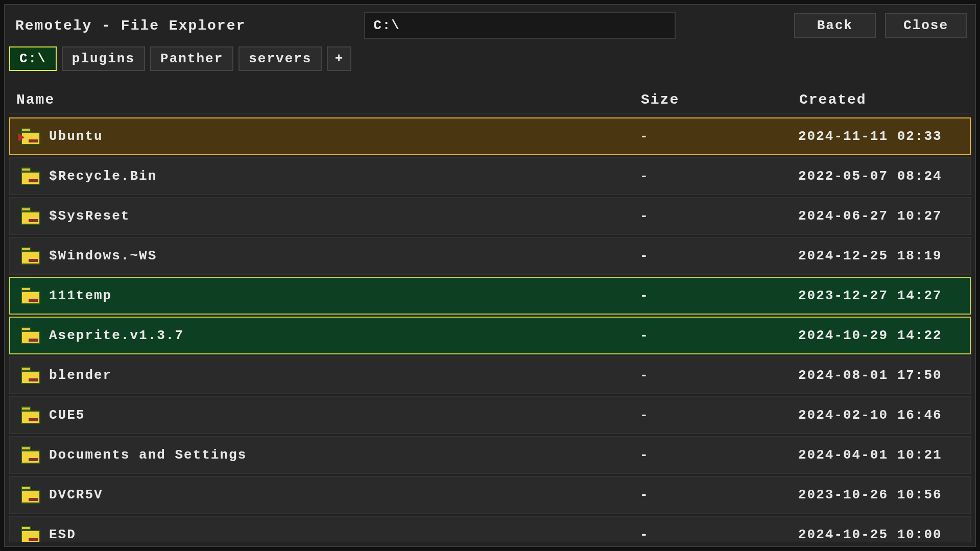 The width and height of the screenshot is (980, 551). What do you see at coordinates (490, 26) in the screenshot?
I see `header-bar: Remotely - File Explorer Back Close` at bounding box center [490, 26].